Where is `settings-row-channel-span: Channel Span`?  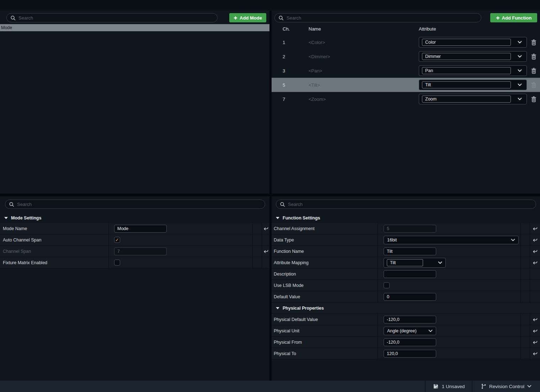 settings-row-channel-span: Channel Span is located at coordinates (135, 251).